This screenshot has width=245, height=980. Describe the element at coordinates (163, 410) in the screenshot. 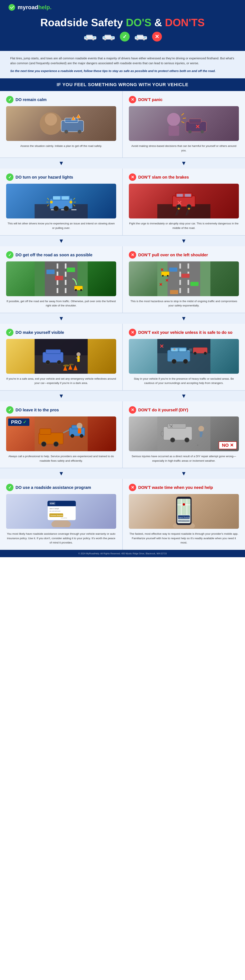

I see `dont-title-5: DON'T do it yourself (DIY)` at that location.